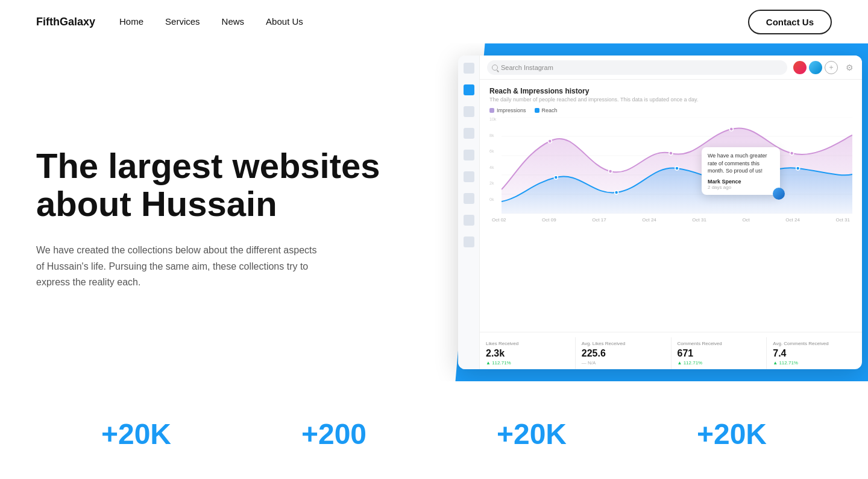  What do you see at coordinates (720, 354) in the screenshot?
I see `stat-comments: Comments Received 671 ▲ 112.71%` at bounding box center [720, 354].